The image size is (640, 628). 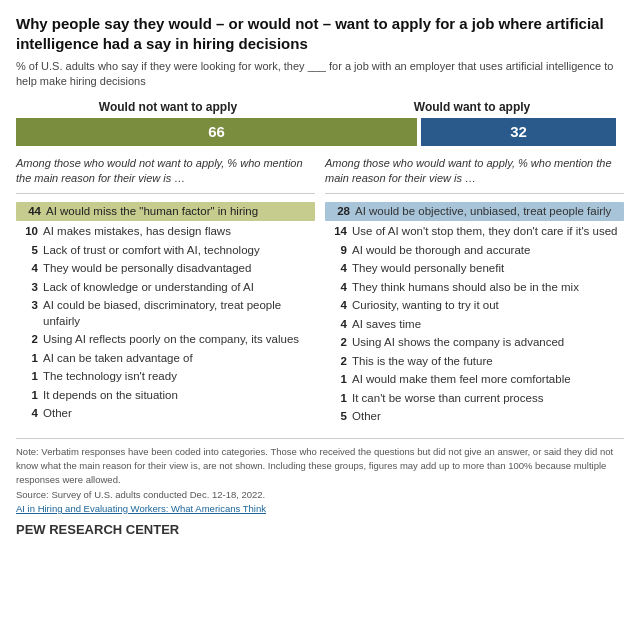 I want to click on left-row-text-4: Lack of knowledge or understanding of AI, so click(x=148, y=288).